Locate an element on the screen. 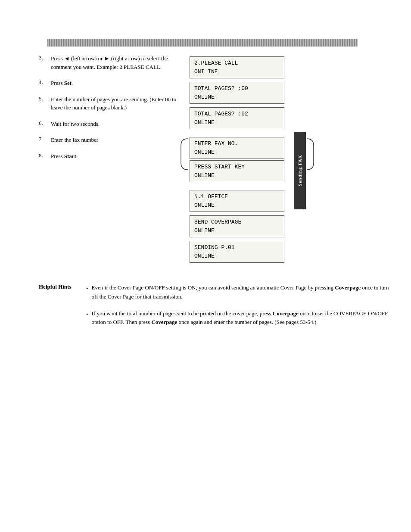 The width and height of the screenshot is (411, 532). instruction-5: 5. Enter the number of pages you are sen… is located at coordinates (108, 103).